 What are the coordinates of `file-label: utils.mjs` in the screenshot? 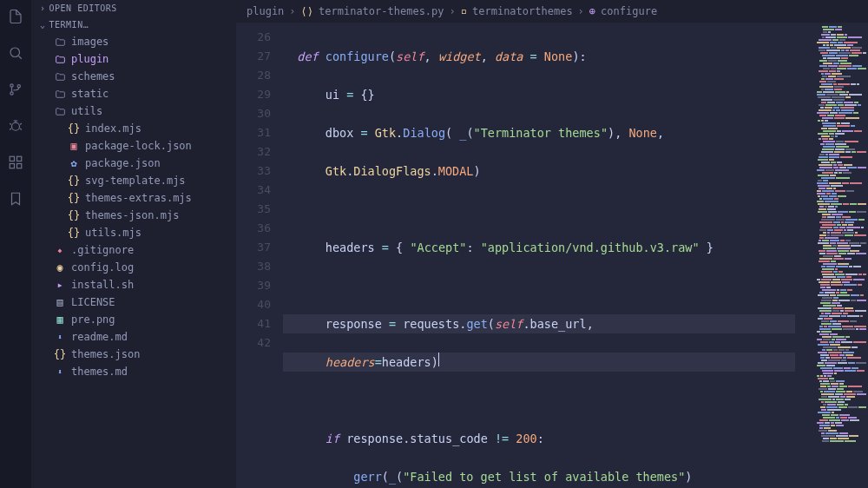 It's located at (113, 233).